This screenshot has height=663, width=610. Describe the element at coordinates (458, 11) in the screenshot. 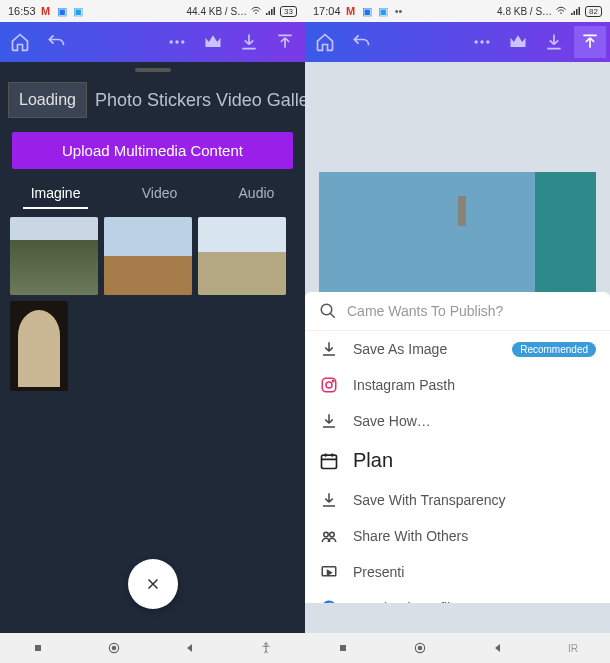

I see `status-bar: 17:04 M ▣ ▣ •• 4.8 KB / S… 82` at that location.